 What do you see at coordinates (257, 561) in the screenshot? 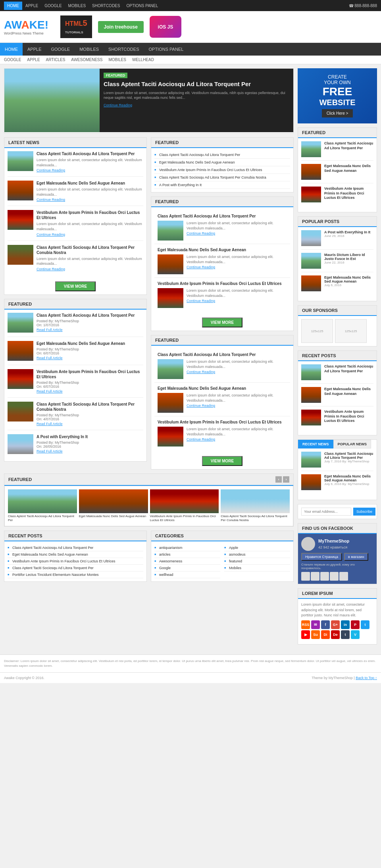
I see `cat-8: featured` at bounding box center [257, 561].